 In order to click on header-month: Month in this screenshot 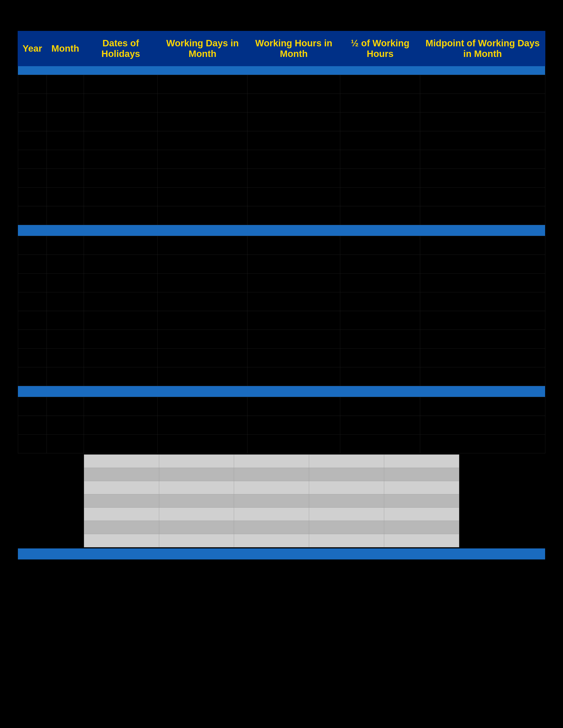, I will do `click(65, 49)`.